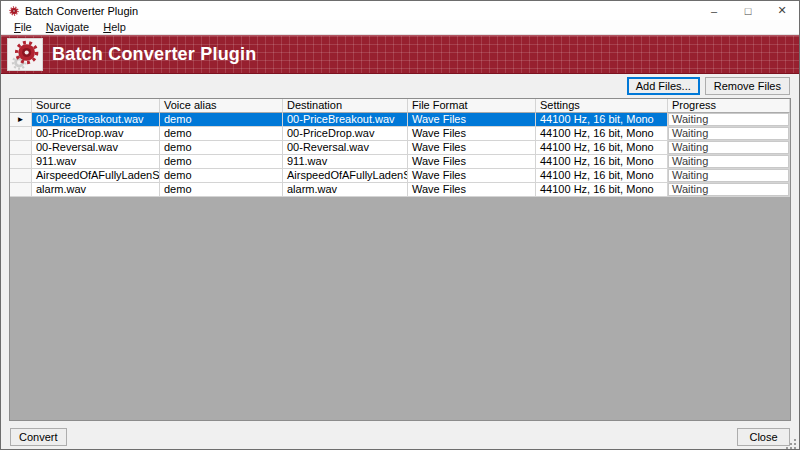 The image size is (800, 450). Describe the element at coordinates (14, 11) in the screenshot. I see `app-gear-icon` at that location.